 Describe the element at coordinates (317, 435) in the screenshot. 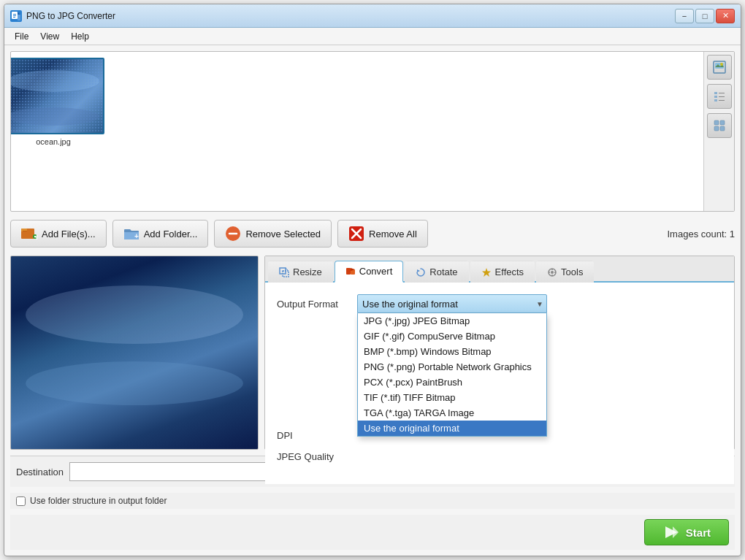

I see `dpi-label: DPI` at that location.